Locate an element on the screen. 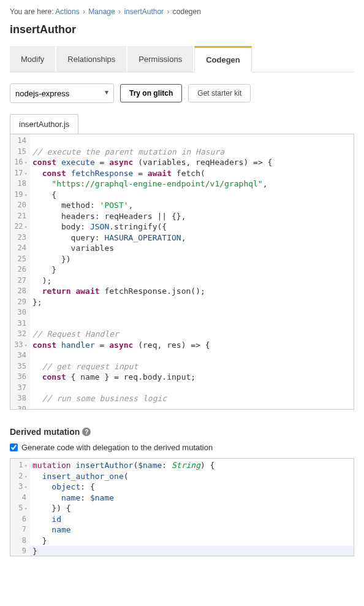 The image size is (364, 606). line-number: 17▾ is located at coordinates (19, 174).